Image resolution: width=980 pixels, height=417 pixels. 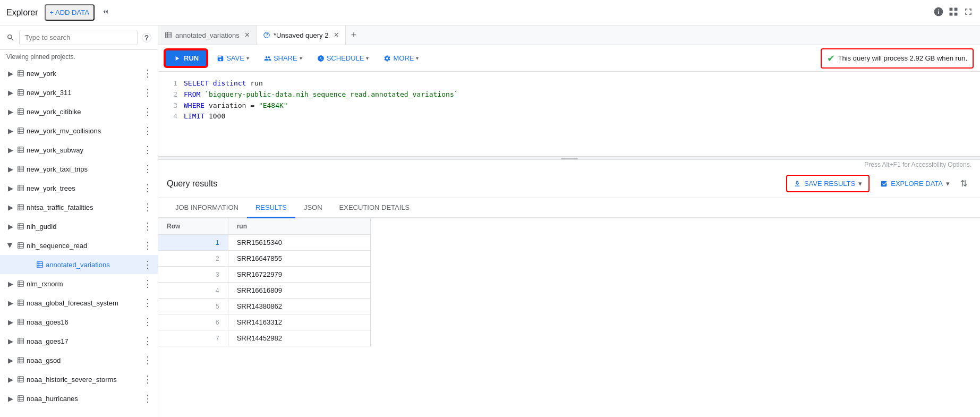 What do you see at coordinates (79, 37) in the screenshot?
I see `search-input` at bounding box center [79, 37].